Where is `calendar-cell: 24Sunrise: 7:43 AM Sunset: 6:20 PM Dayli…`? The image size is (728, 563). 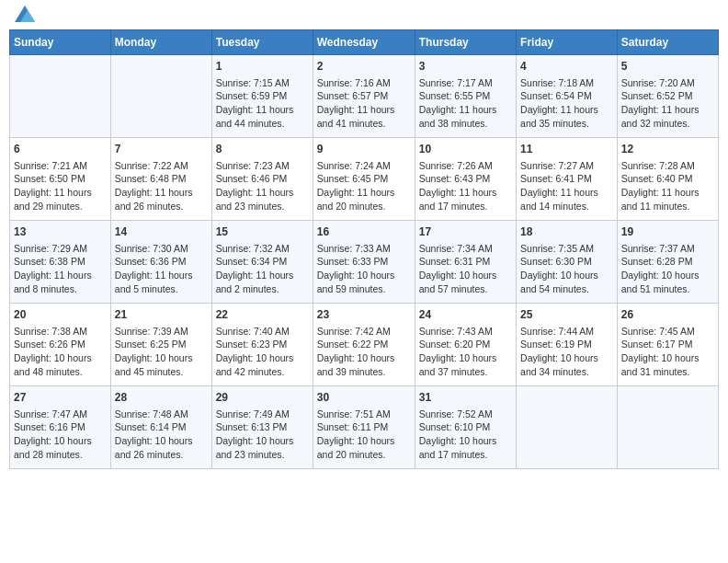
calendar-cell: 24Sunrise: 7:43 AM Sunset: 6:20 PM Dayli… is located at coordinates (465, 345).